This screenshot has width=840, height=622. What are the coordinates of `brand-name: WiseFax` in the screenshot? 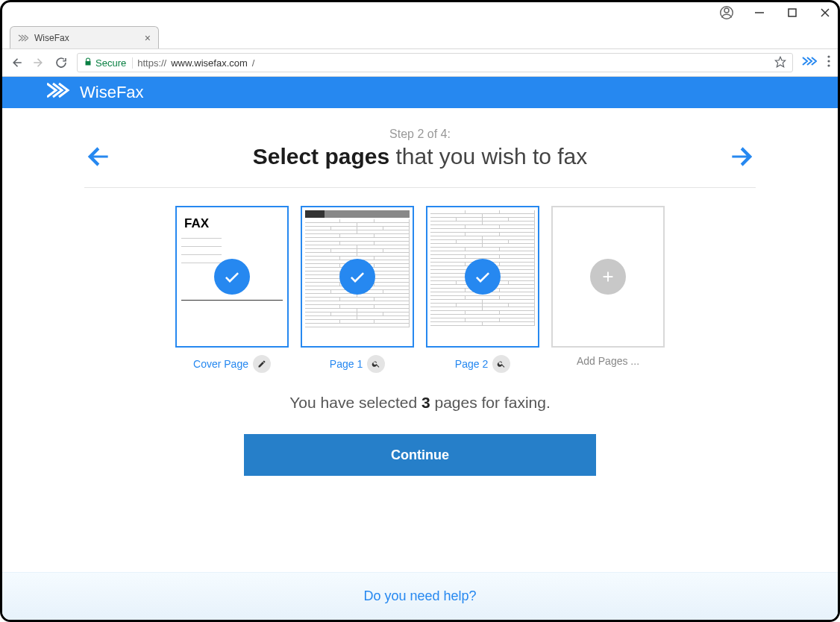 It's located at (112, 92).